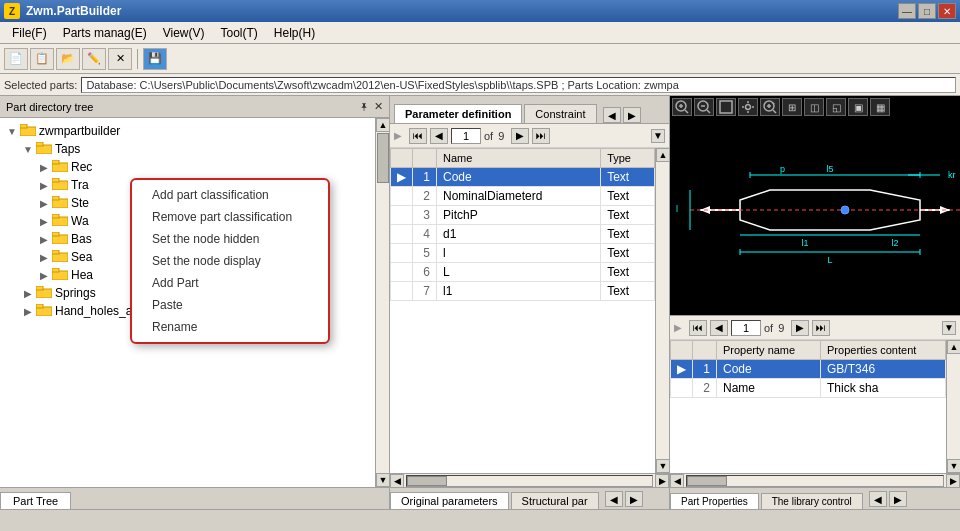 Image resolution: width=960 pixels, height=531 pixels. I want to click on tree-scroll-thumb, so click(383, 158).